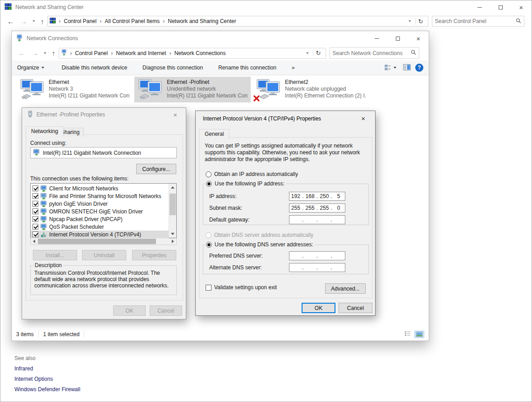  I want to click on uninstall-button: Uninstall, so click(104, 255).